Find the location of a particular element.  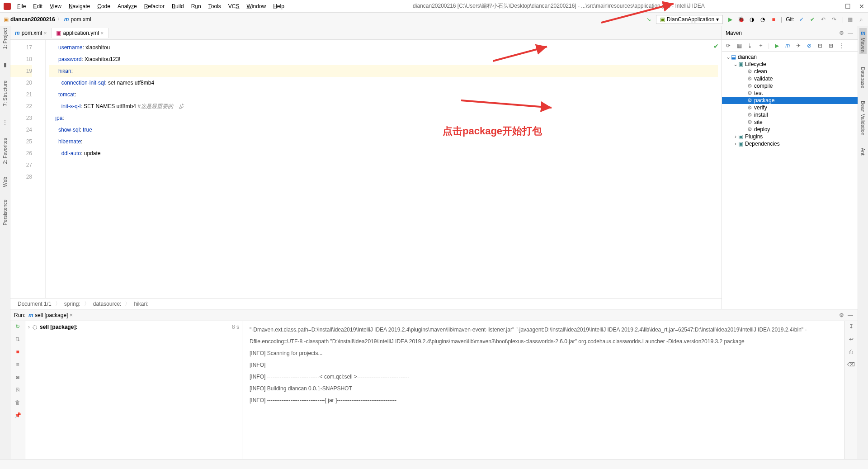

rerun-icon: ↻ is located at coordinates (18, 327).